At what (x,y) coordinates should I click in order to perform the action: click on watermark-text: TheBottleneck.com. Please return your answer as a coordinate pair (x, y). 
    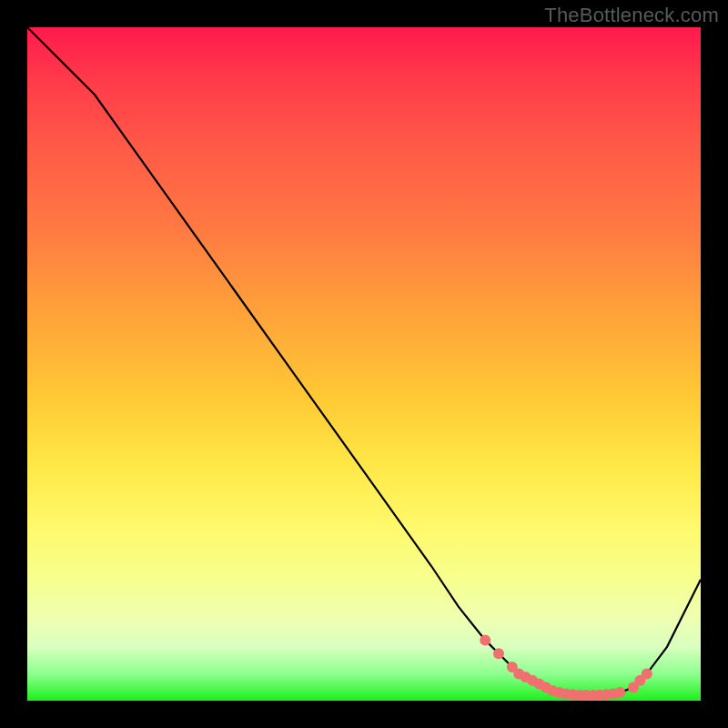
    Looking at the image, I should click on (632, 15).